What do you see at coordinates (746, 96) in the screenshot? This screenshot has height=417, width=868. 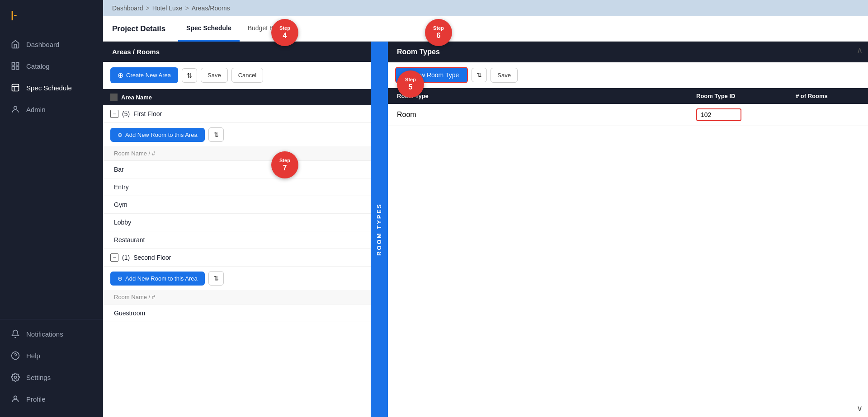 I see `rt-col-room-type-id: Room Type ID` at bounding box center [746, 96].